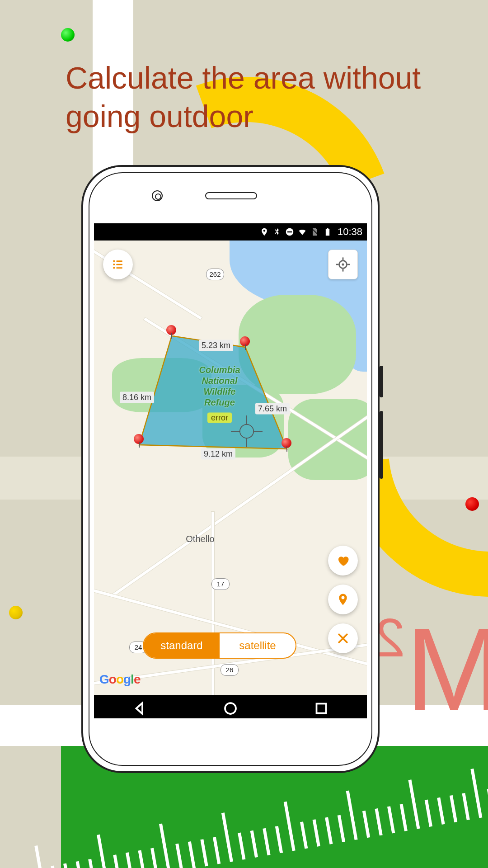 The height and width of the screenshot is (868, 488). Describe the element at coordinates (321, 709) in the screenshot. I see `recents-button` at that location.